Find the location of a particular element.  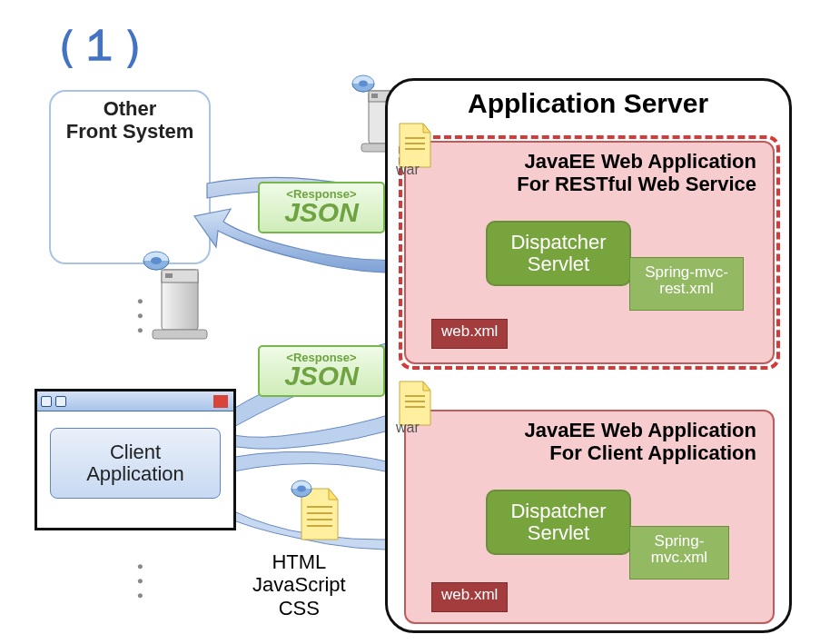

spring-file-line1: Spring-mvc- is located at coordinates (687, 272).